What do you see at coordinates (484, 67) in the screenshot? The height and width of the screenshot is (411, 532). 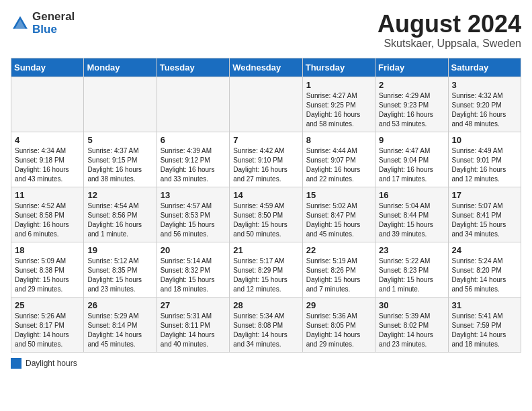 I see `calendar-day-header: Saturday` at bounding box center [484, 67].